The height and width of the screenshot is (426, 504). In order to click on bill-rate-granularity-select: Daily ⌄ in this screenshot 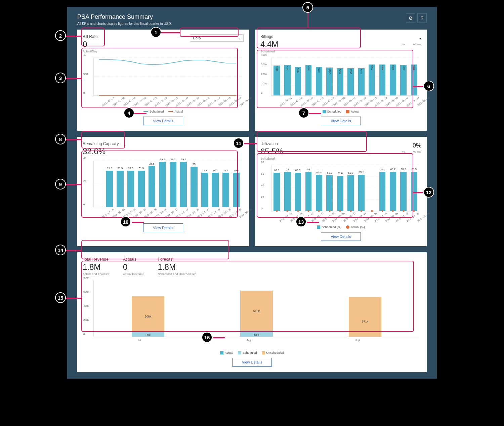, I will do `click(217, 38)`.